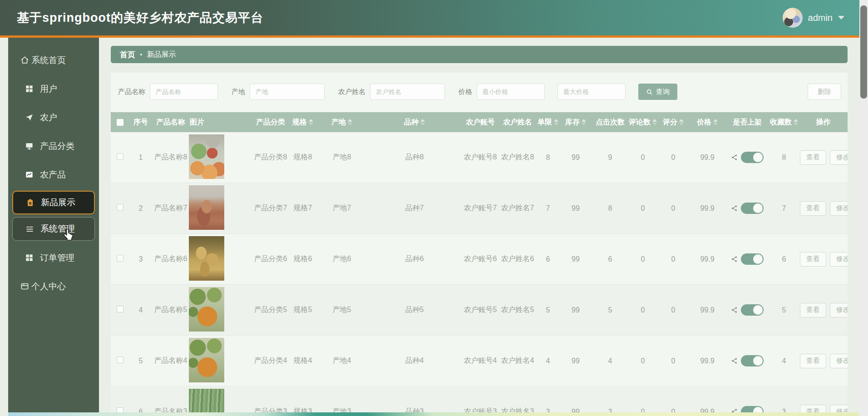  I want to click on col-price: 价格, so click(707, 123).